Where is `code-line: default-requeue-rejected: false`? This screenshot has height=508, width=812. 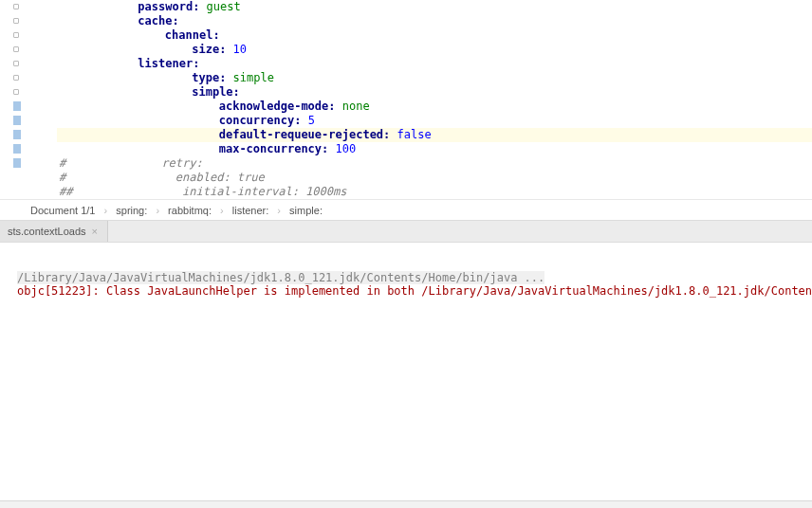 code-line: default-requeue-rejected: false is located at coordinates (434, 135).